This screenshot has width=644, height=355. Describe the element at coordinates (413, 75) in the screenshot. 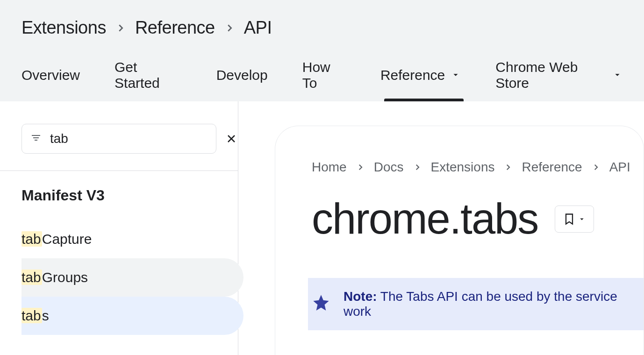

I see `tab-label: Reference` at that location.